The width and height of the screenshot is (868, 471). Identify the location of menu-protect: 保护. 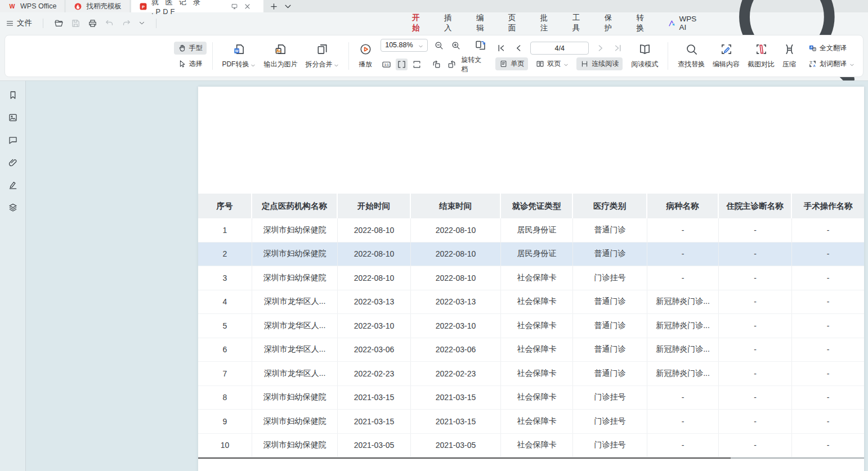
(611, 23).